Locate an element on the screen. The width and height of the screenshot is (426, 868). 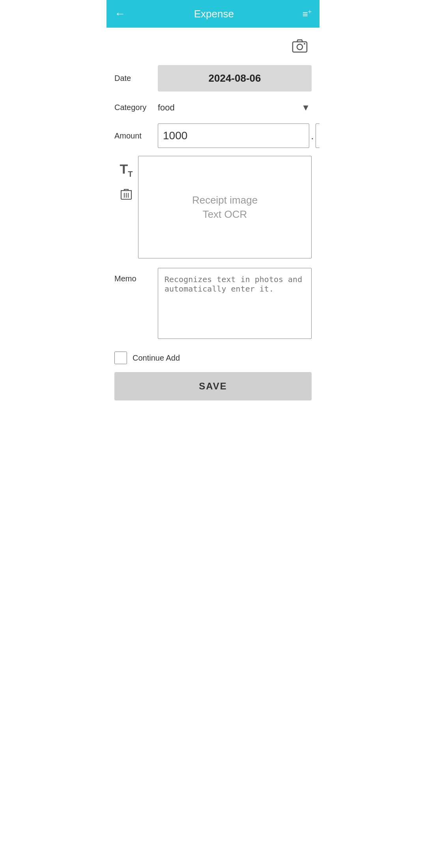
page-title: Expense is located at coordinates (214, 14).